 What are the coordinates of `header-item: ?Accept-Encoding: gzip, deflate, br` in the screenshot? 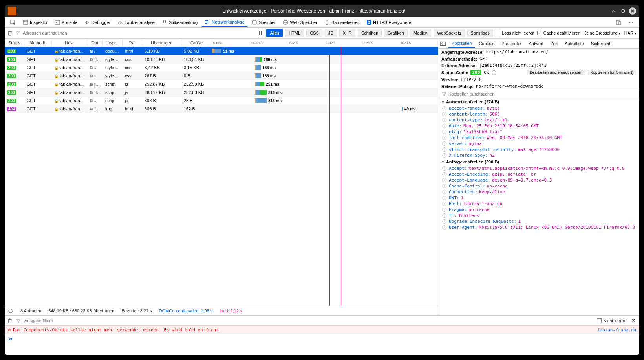 It's located at (539, 174).